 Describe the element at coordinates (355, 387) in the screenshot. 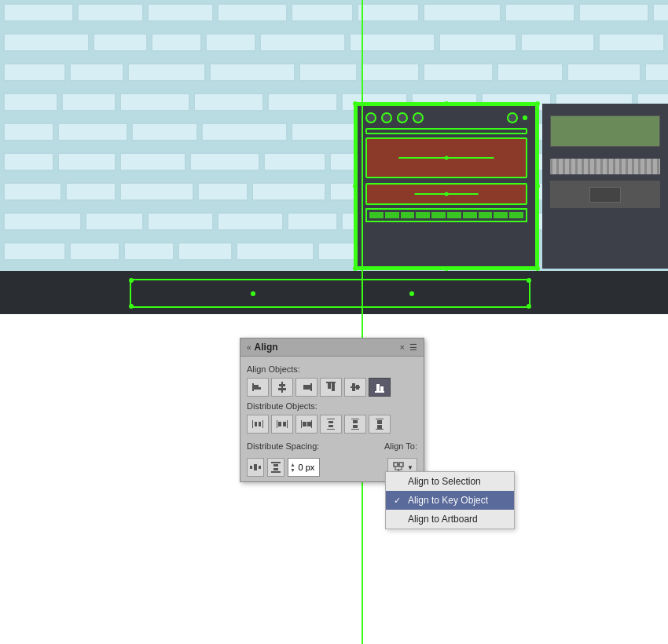

I see `align-center-v-button` at that location.